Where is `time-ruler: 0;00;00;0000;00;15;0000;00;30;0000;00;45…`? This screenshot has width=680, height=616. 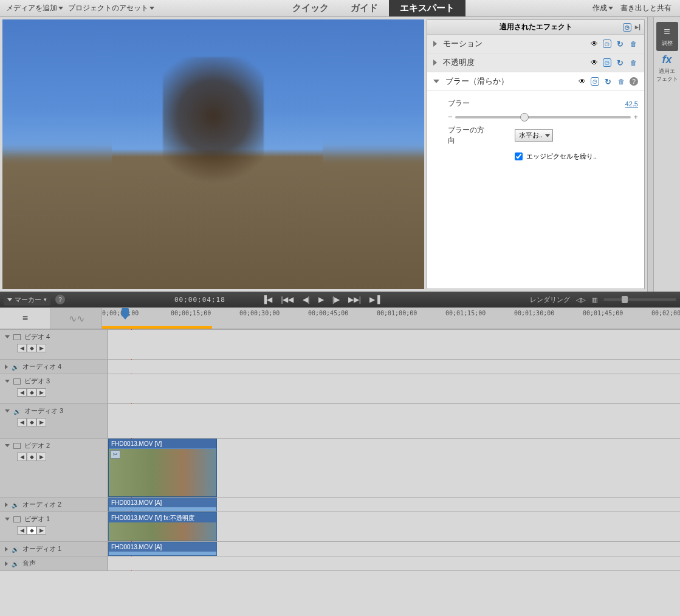 time-ruler: 0;00;00;0000;00;15;0000;00;30;0000;00;45… is located at coordinates (391, 318).